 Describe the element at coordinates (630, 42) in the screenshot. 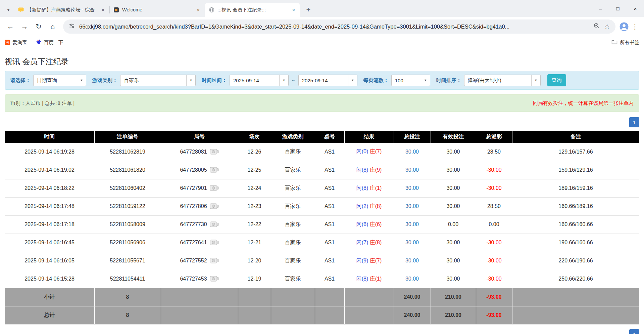

I see `all-bookmarks-label: 所有书签` at that location.